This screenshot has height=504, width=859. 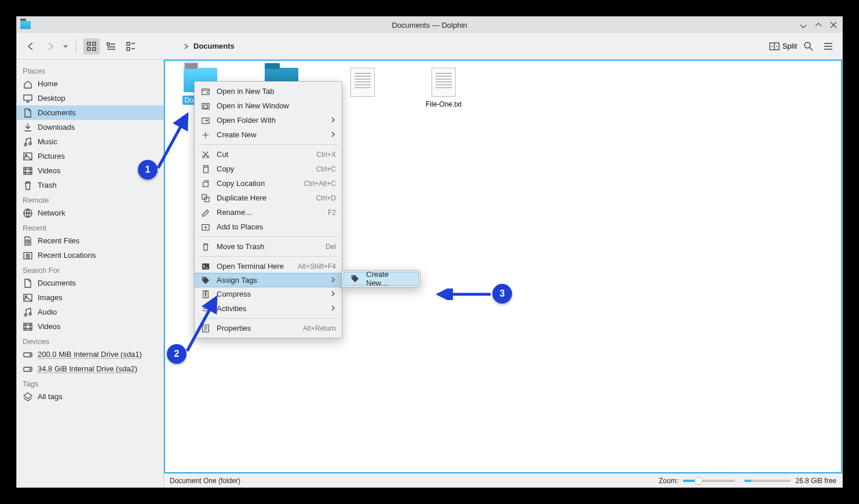 I want to click on menu-copy: CopyCtrl+C, so click(x=268, y=169).